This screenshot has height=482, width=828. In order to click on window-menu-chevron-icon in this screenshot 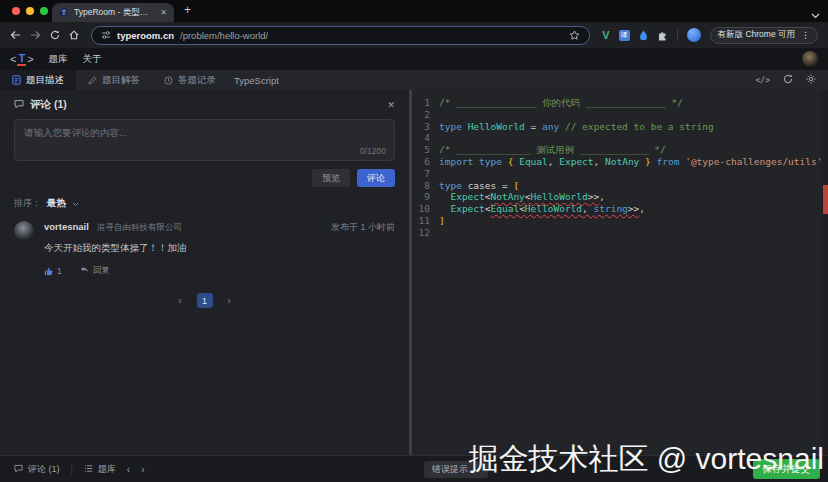, I will do `click(816, 14)`.